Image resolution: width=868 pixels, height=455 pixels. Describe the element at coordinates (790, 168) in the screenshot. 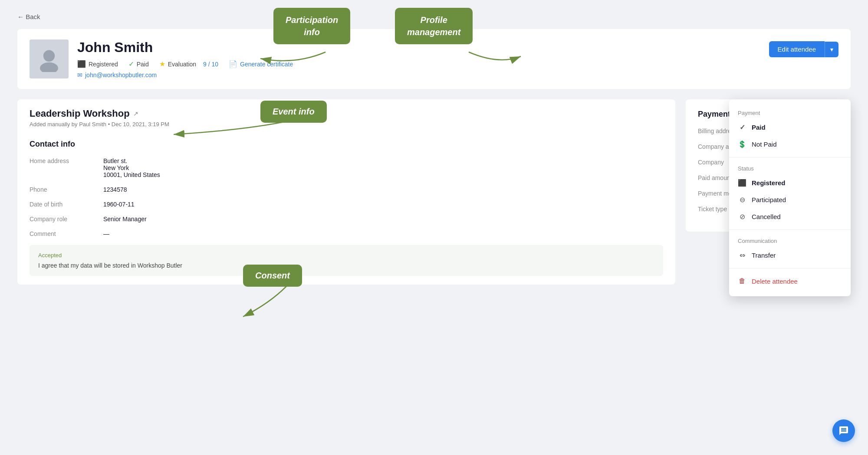

I see `dropdown-status-label: Status` at that location.